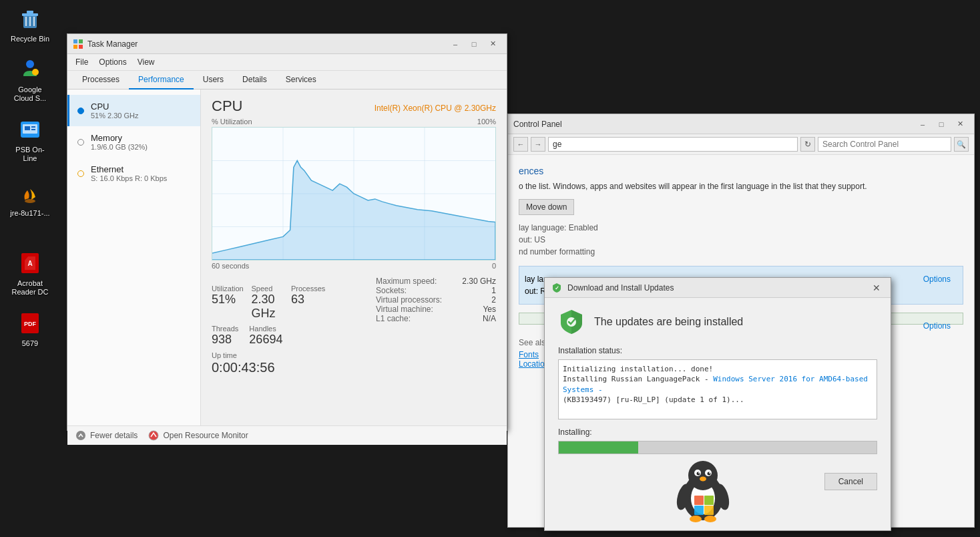  Describe the element at coordinates (436, 319) in the screenshot. I see `l1-cache-row: L1 cache: N/A` at that location.